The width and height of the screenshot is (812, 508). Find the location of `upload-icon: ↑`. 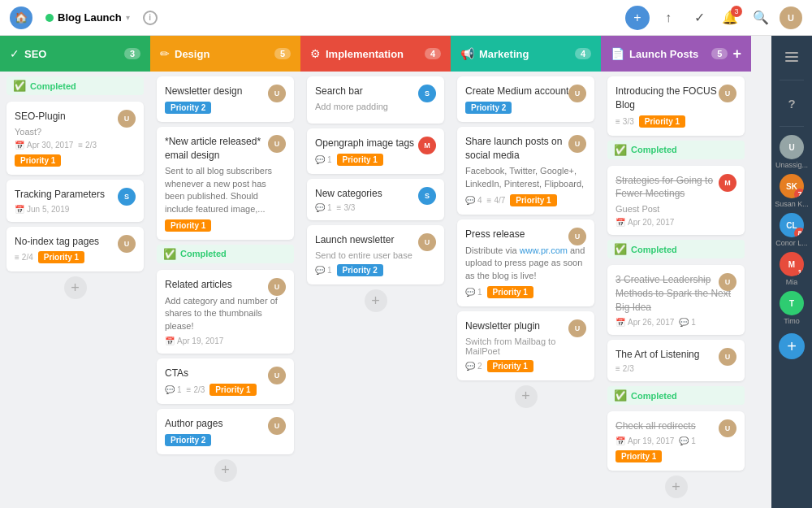

upload-icon: ↑ is located at coordinates (668, 18).